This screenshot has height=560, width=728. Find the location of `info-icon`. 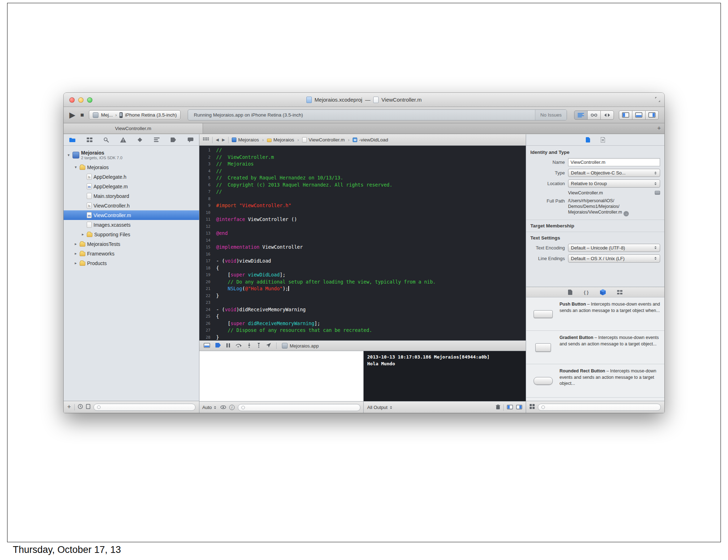

info-icon is located at coordinates (232, 407).